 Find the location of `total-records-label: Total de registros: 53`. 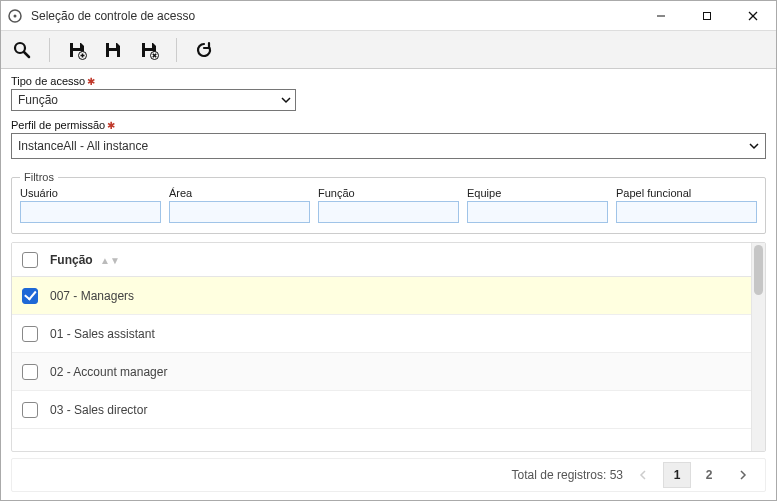

total-records-label: Total de registros: 53 is located at coordinates (568, 475).